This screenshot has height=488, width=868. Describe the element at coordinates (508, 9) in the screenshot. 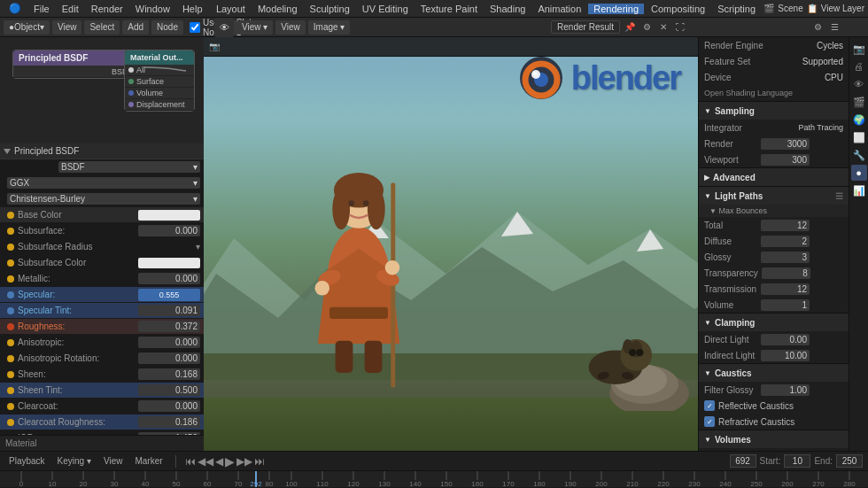

I see `workspace-shading: Shading` at that location.